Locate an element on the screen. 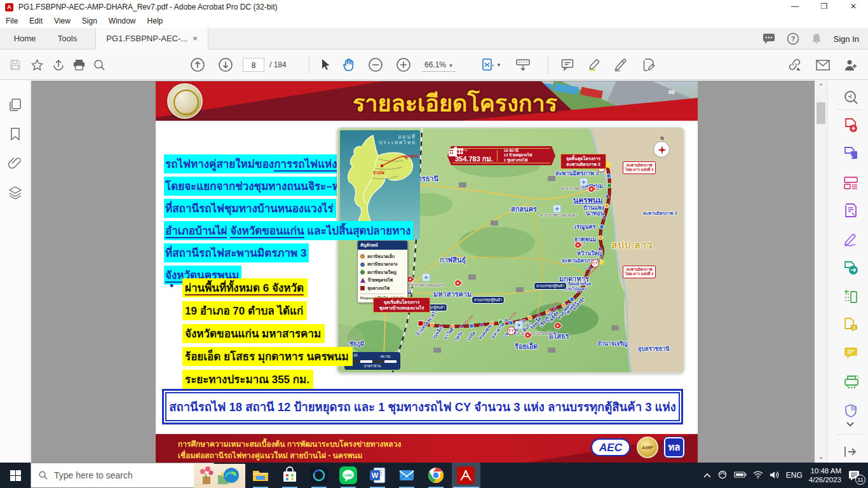 Image resolution: width=868 pixels, height=488 pixels. minimize-button: — is located at coordinates (795, 7).